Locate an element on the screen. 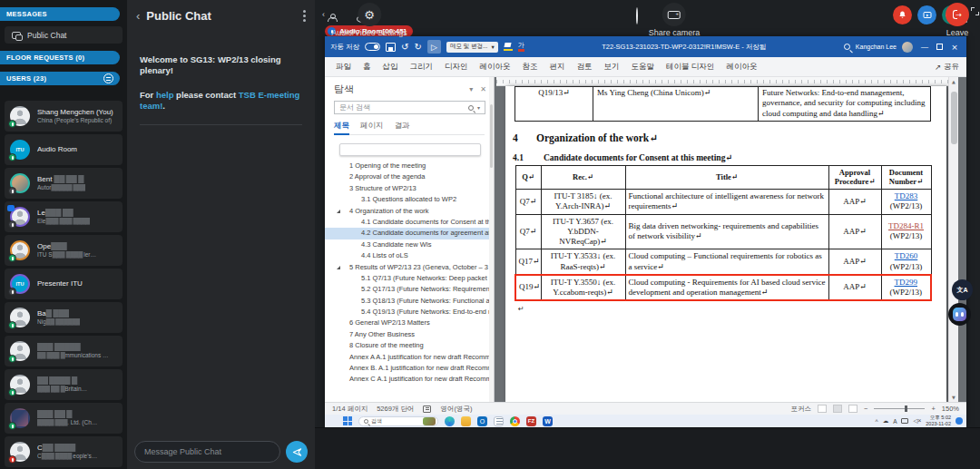  proofing-icon is located at coordinates (426, 409).